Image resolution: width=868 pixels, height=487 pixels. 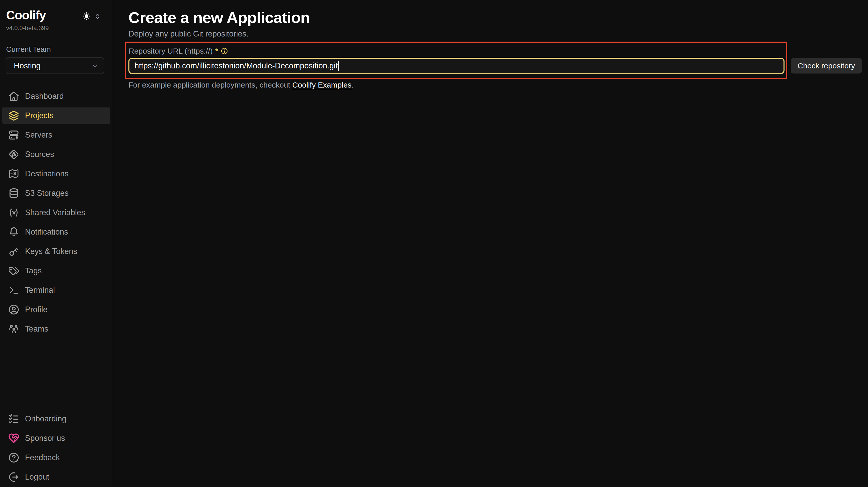 I want to click on heart-handshake-icon, so click(x=14, y=439).